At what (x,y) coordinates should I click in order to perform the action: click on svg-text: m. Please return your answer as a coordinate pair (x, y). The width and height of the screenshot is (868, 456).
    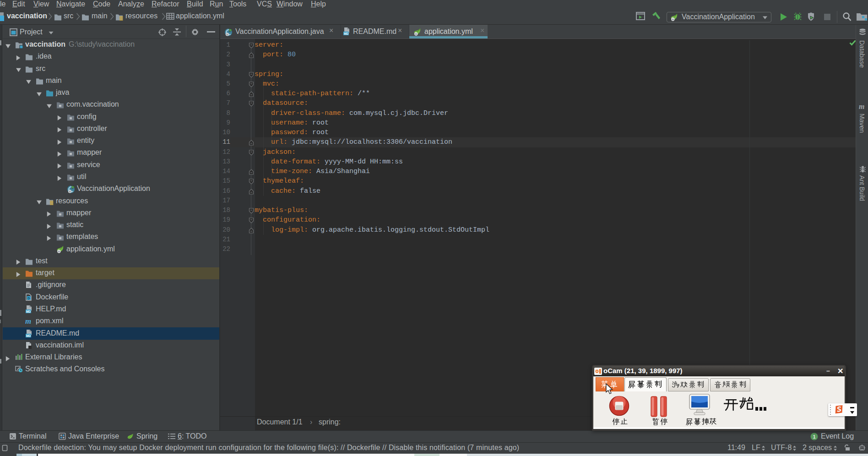
    Looking at the image, I should click on (28, 321).